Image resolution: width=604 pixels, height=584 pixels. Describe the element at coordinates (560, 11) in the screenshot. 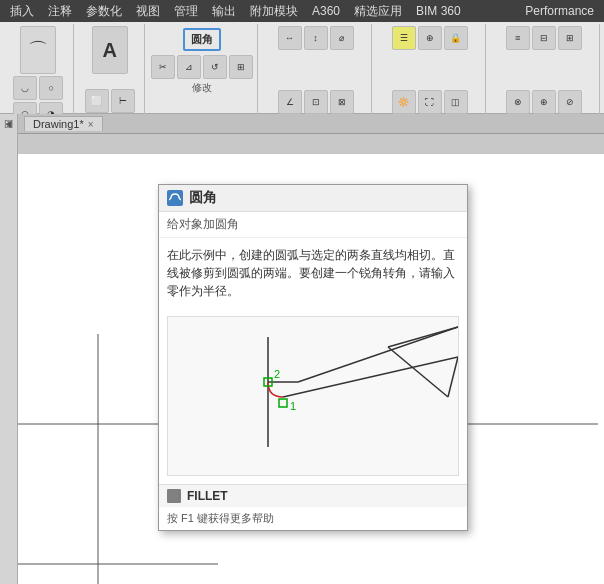

I see `menu-performance: Performance` at that location.